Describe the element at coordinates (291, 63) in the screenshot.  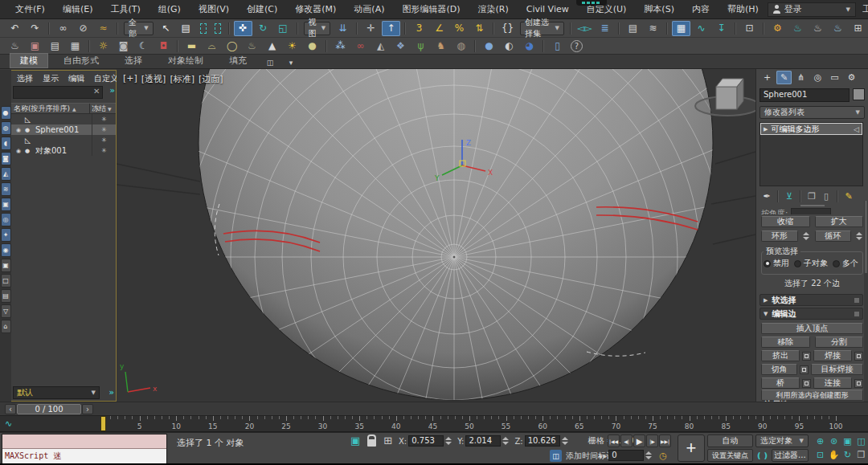
I see `chevron-down-icon: ▾` at that location.